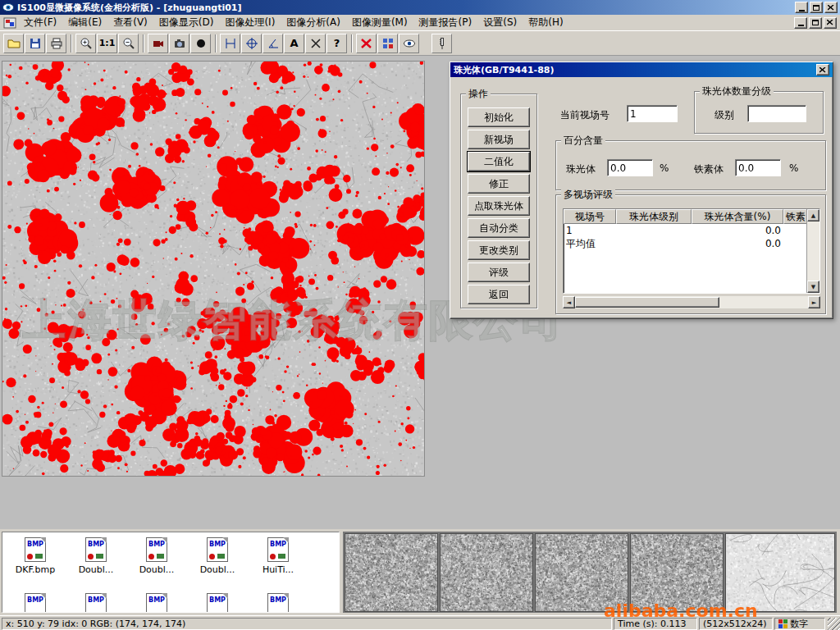 Image resolution: width=840 pixels, height=630 pixels. Describe the element at coordinates (692, 244) in the screenshot. I see `table-row: 平均值 0.0` at that location.